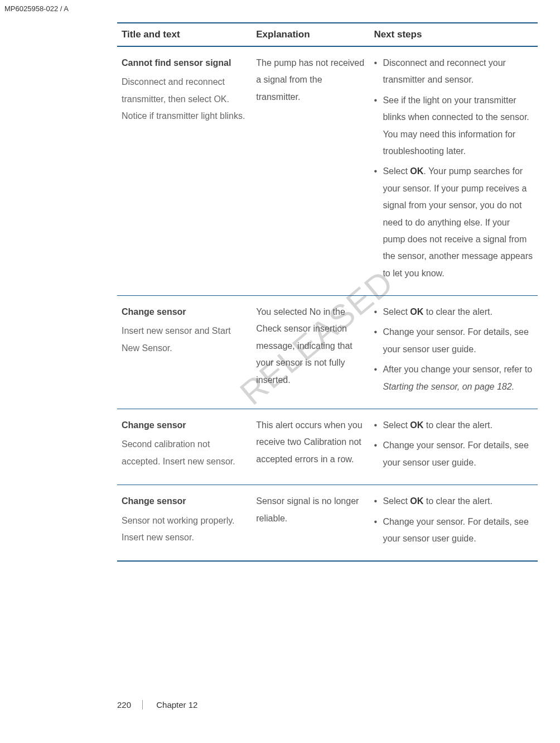  I want to click on alert-subtext: Disconnect and reconnect transmitter, th…, so click(183, 99).